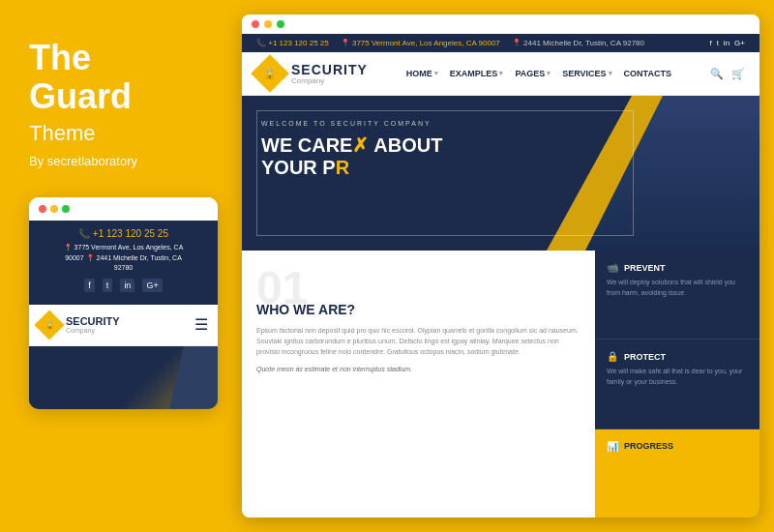 The width and height of the screenshot is (774, 532). What do you see at coordinates (677, 384) in the screenshot?
I see `feature-card-protect: 🔒 PROTECT We will make safe all that is …` at bounding box center [677, 384].